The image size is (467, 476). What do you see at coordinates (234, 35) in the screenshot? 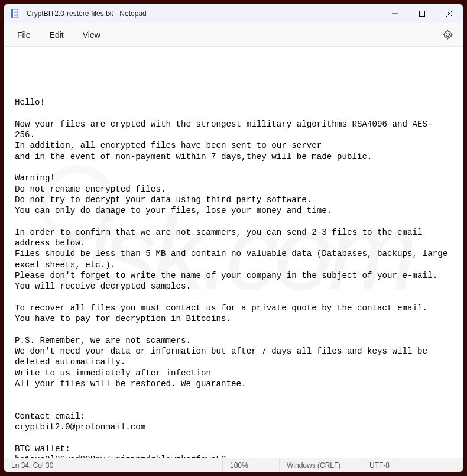
I see `menubar: File Edit View` at bounding box center [234, 35].